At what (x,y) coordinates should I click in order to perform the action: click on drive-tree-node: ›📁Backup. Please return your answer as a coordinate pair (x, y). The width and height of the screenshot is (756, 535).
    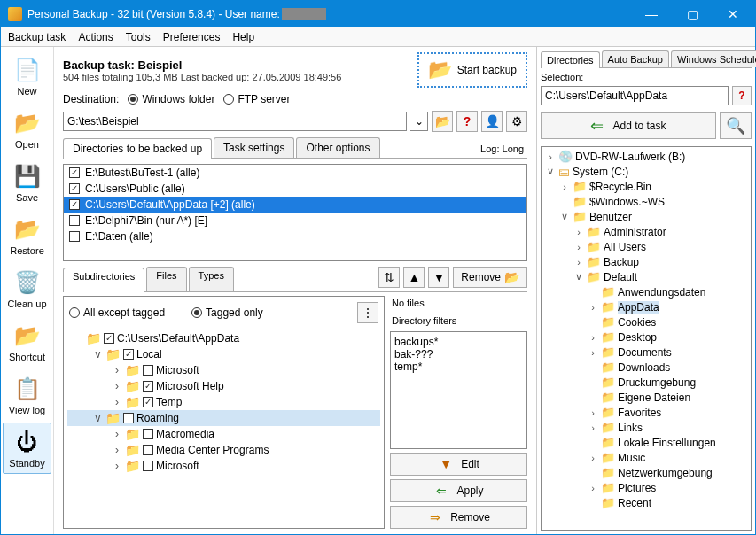
    Looking at the image, I should click on (646, 262).